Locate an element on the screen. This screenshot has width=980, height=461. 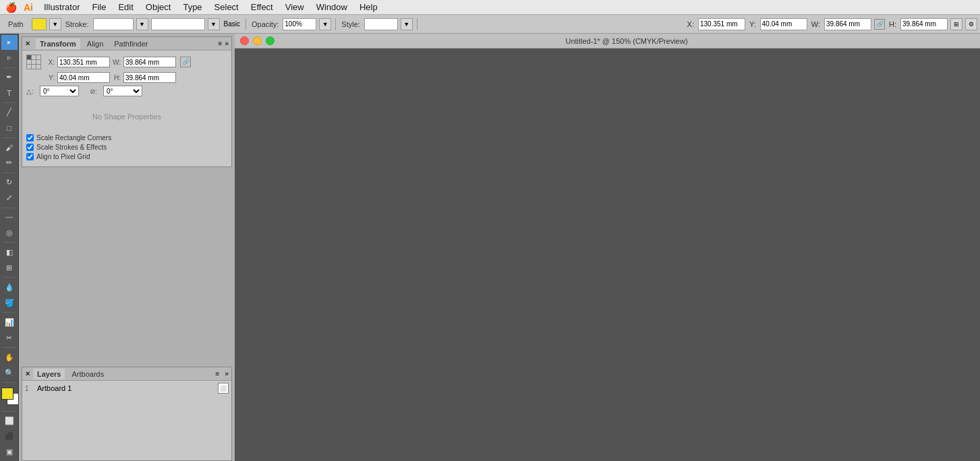
stroke-input is located at coordinates (113, 24).